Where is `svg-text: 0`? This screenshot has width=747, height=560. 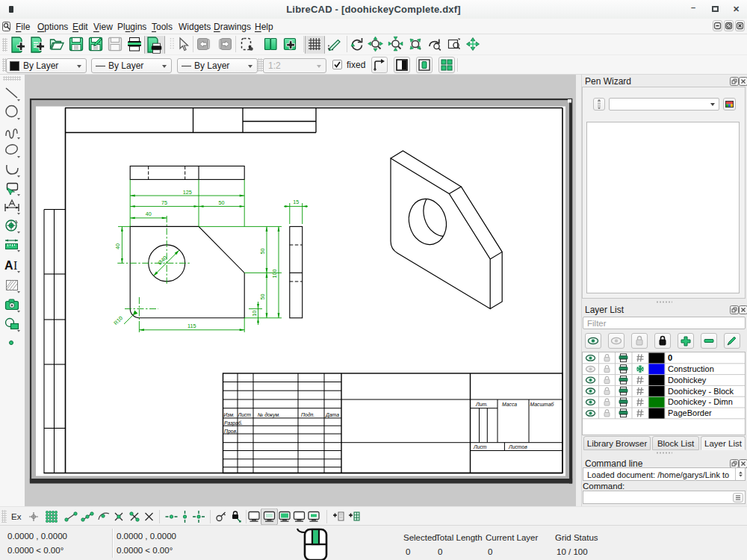
svg-text: 0 is located at coordinates (670, 358).